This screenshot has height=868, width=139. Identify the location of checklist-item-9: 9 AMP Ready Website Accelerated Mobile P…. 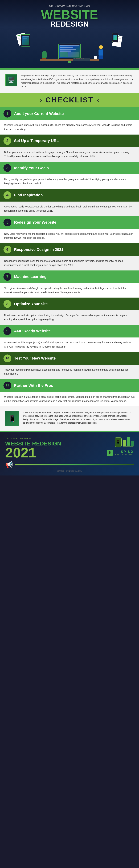
(70, 338).